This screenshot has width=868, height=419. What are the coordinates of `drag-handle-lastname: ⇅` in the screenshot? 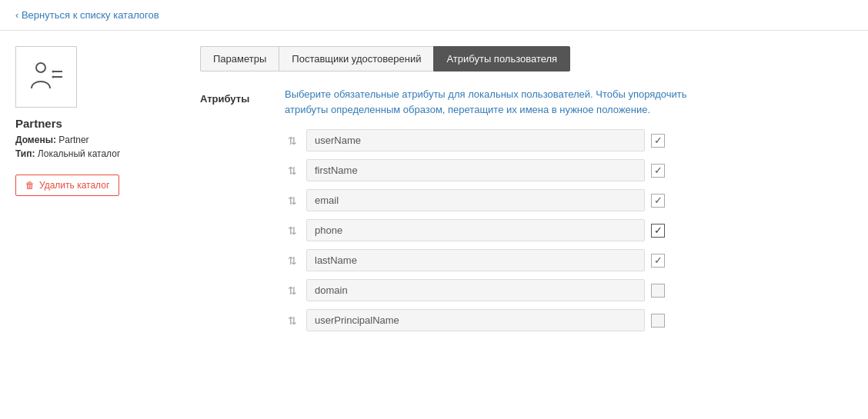 It's located at (292, 261).